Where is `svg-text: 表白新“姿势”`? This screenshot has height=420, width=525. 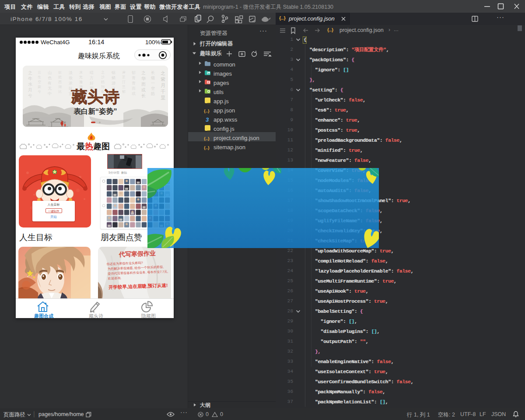 svg-text: 表白新“姿势” is located at coordinates (95, 111).